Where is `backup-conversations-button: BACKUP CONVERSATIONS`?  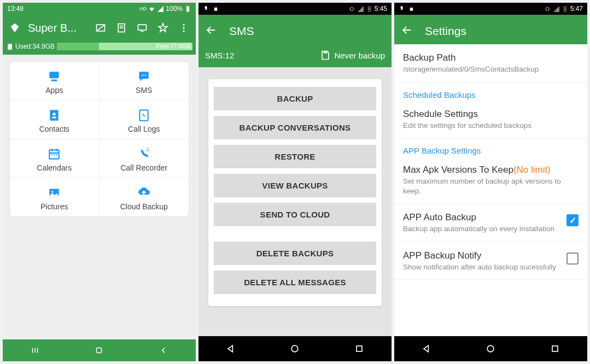
backup-conversations-button: BACKUP CONVERSATIONS is located at coordinates (295, 128).